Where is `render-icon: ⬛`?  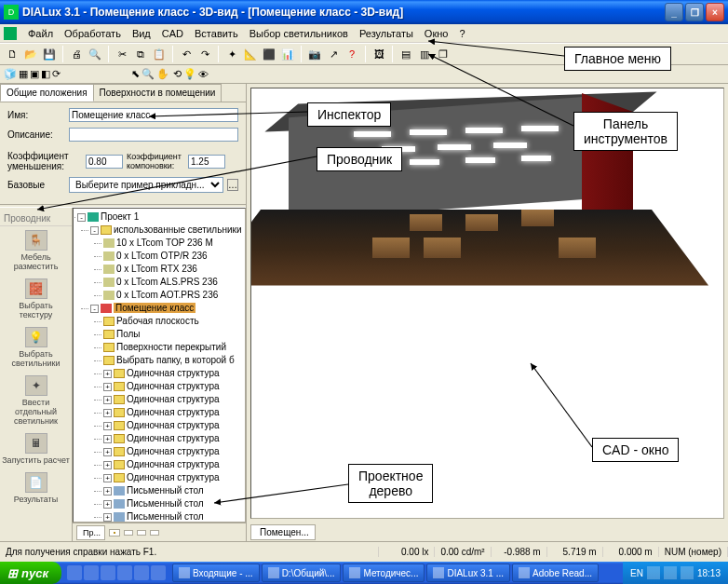
render-icon: ⬛ is located at coordinates (269, 54).